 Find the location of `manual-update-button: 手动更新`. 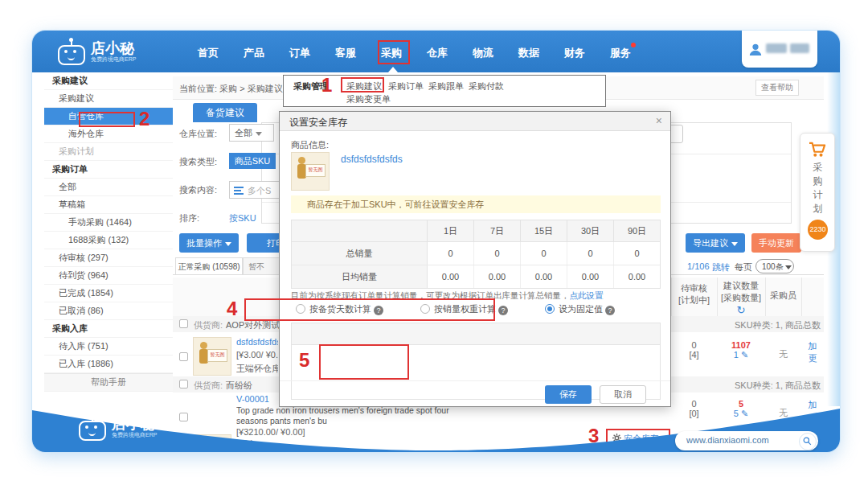

manual-update-button: 手动更新 is located at coordinates (776, 243).